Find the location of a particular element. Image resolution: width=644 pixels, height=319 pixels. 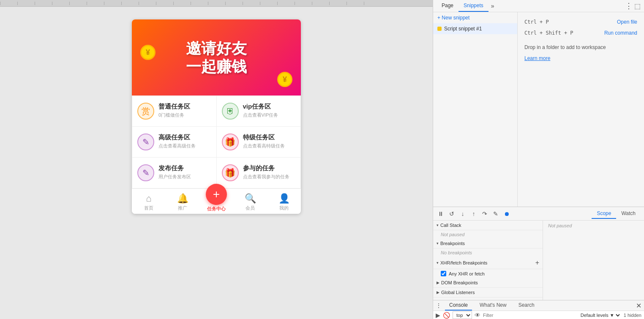

execute-btn: ▶ is located at coordinates (438, 315).